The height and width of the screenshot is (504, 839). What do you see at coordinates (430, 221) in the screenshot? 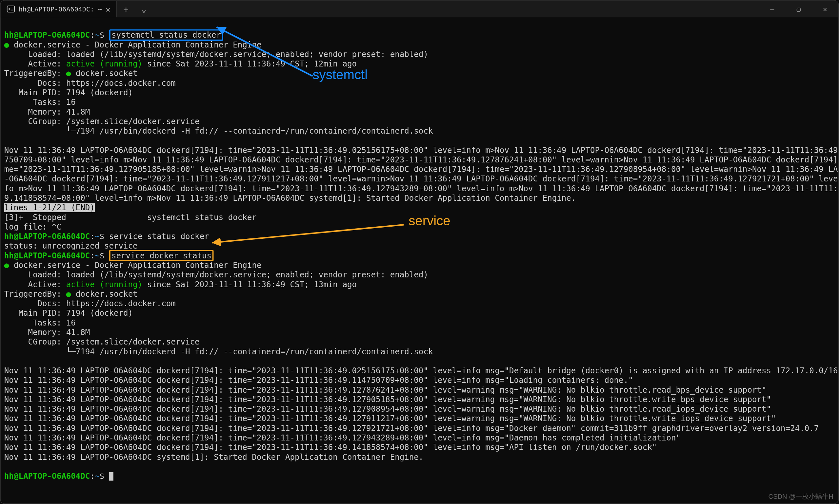
I see `annotation-service: service` at bounding box center [430, 221].